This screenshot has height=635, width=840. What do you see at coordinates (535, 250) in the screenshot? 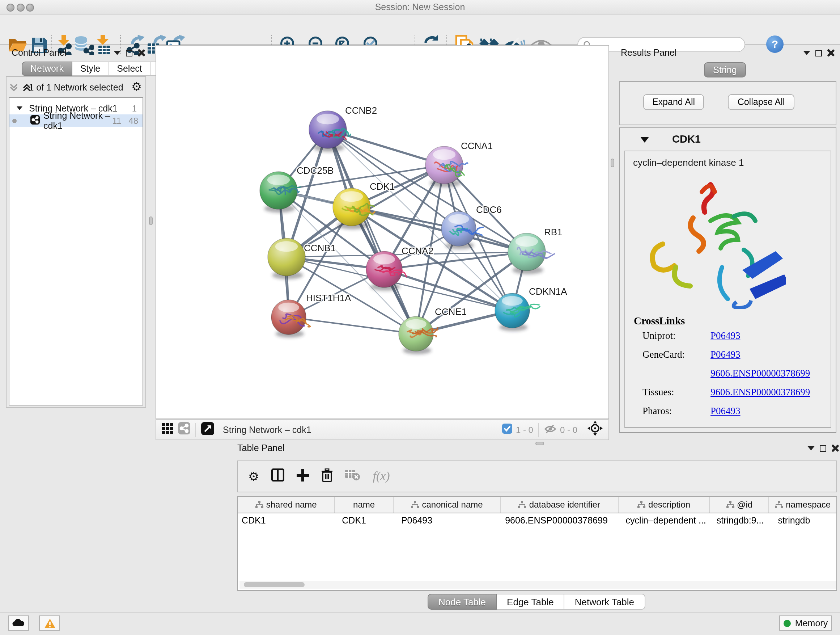
I see `network-node-RB1: RB1` at bounding box center [535, 250].